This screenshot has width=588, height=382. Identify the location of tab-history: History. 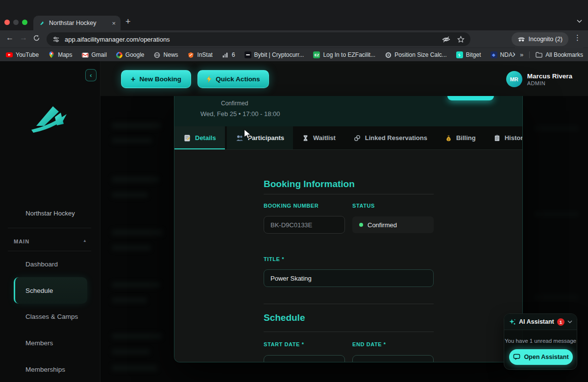
(504, 138).